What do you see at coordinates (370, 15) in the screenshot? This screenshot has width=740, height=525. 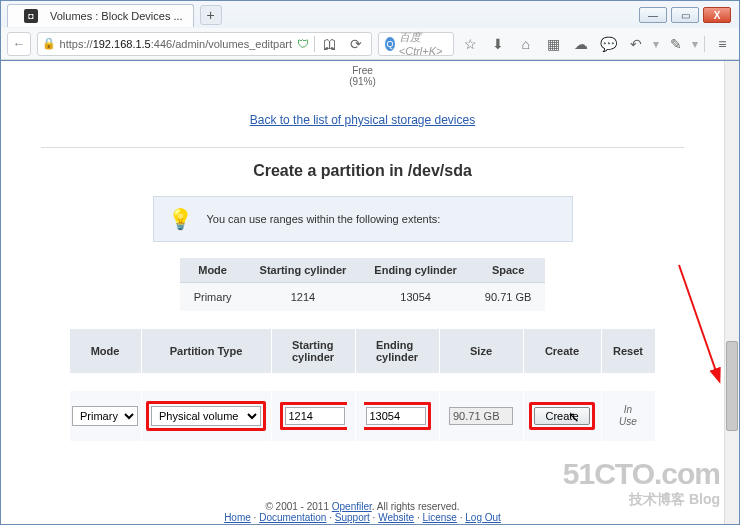 I see `title-bar: ◘ Volumes : Block Devices ... + — ▭ X` at bounding box center [370, 15].